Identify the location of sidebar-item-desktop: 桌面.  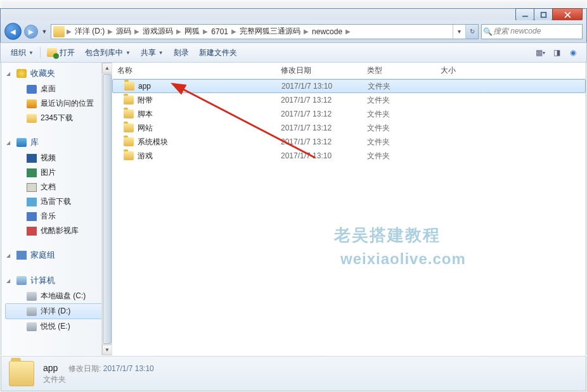
(56, 89).